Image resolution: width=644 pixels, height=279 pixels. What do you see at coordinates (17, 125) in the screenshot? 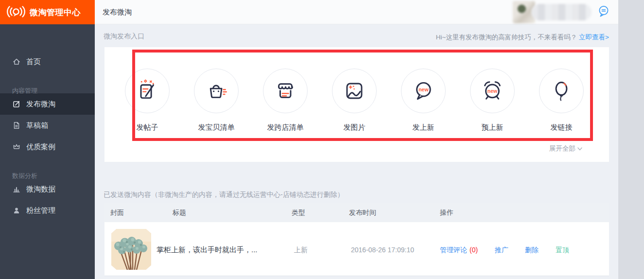
I see `document-icon` at bounding box center [17, 125].